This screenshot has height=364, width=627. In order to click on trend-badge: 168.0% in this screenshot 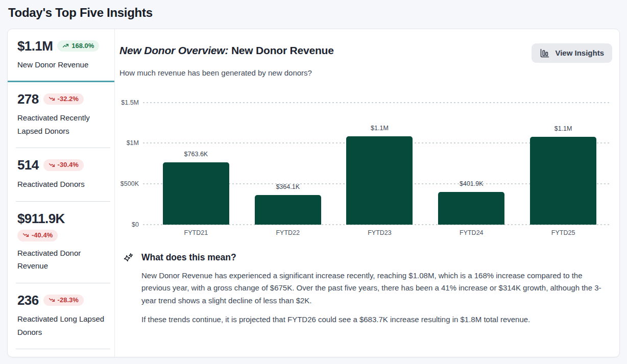, I will do `click(78, 46)`.